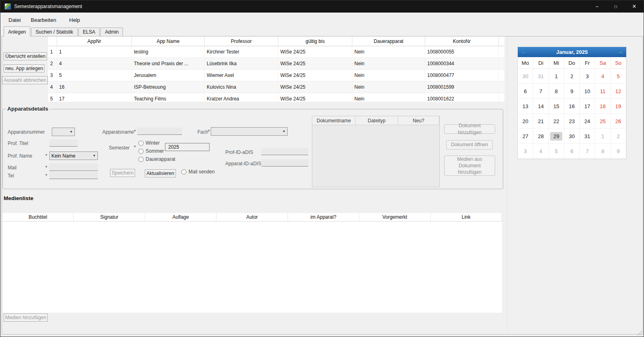 The height and width of the screenshot is (337, 644). I want to click on calendar-day: 27, so click(525, 136).